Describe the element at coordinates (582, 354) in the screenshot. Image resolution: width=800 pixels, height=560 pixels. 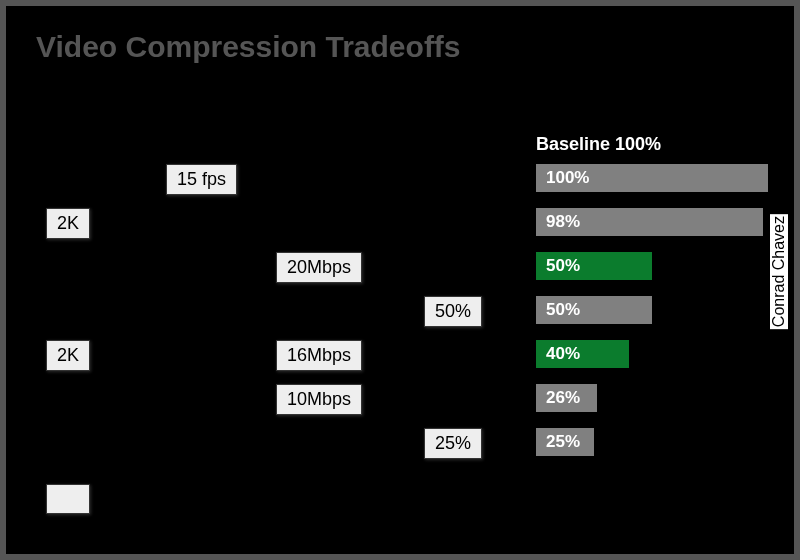
I see `bar-40: 40%` at that location.